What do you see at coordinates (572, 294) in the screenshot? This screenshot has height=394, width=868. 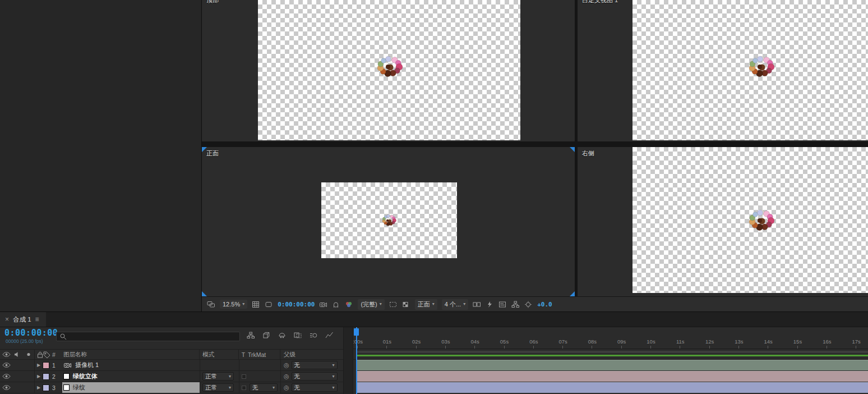 I see `active-view-corner-icon` at bounding box center [572, 294].